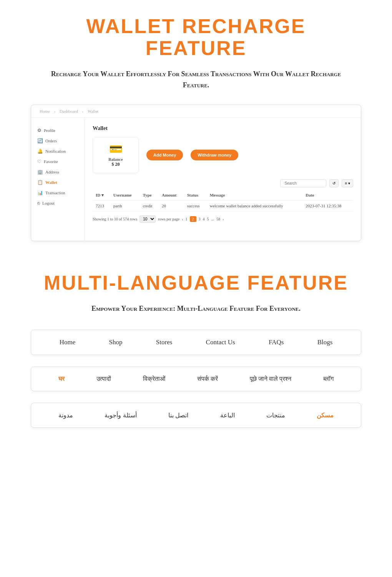  What do you see at coordinates (223, 219) in the screenshot?
I see `page-next: ›` at bounding box center [223, 219].